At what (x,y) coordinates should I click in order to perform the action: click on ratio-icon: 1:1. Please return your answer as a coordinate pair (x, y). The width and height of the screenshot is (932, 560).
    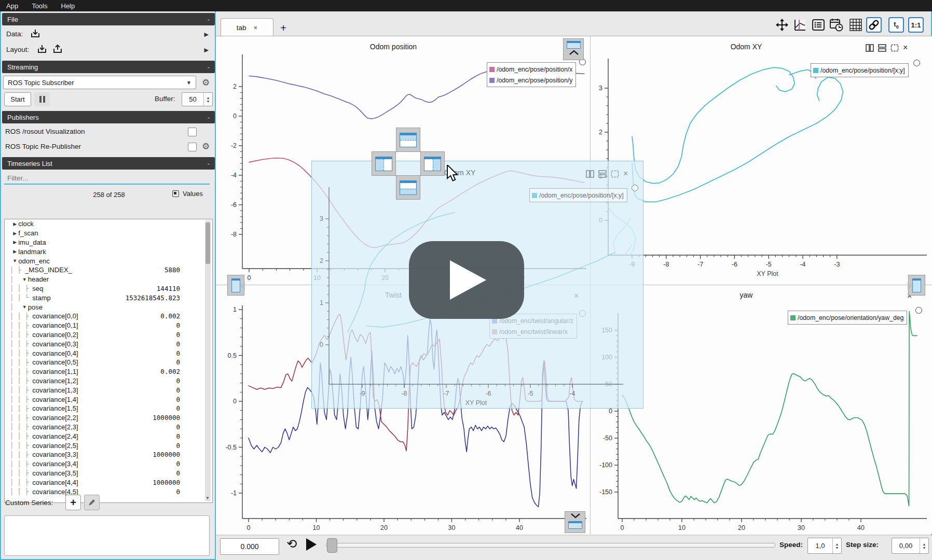
    Looking at the image, I should click on (916, 25).